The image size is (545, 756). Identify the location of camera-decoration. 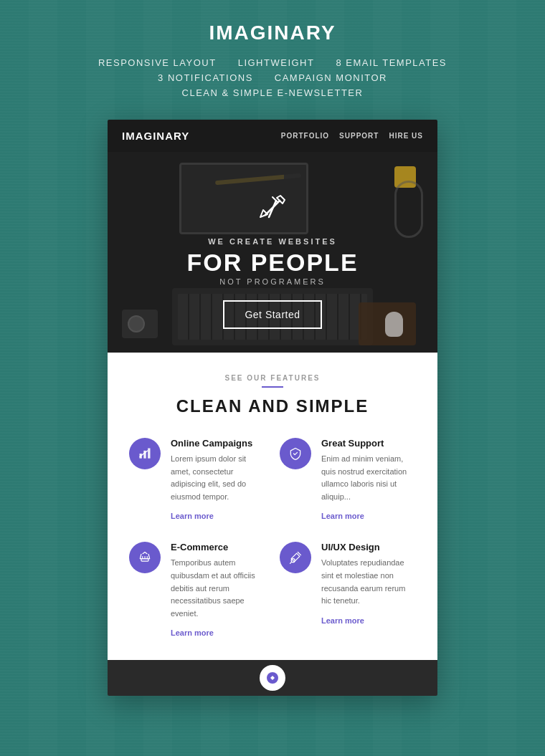
(140, 324).